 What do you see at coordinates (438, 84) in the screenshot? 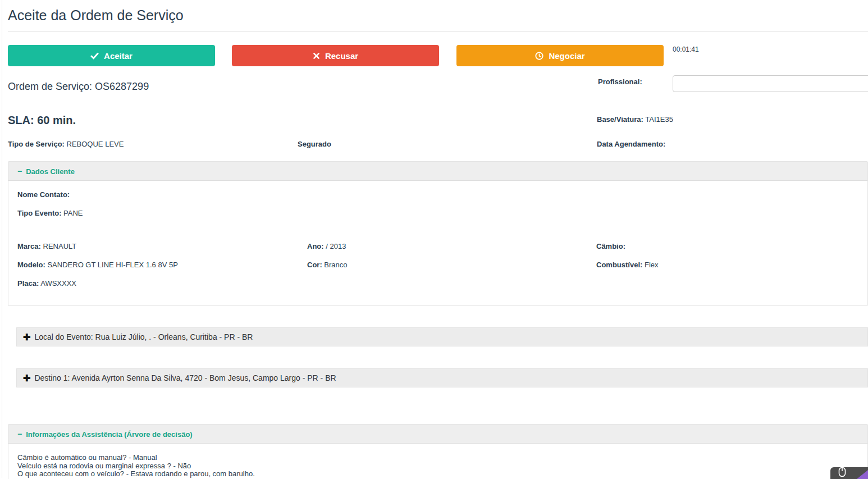
I see `order-number-row: Ordem de Serviço: OS6287299 Profissional…` at bounding box center [438, 84].